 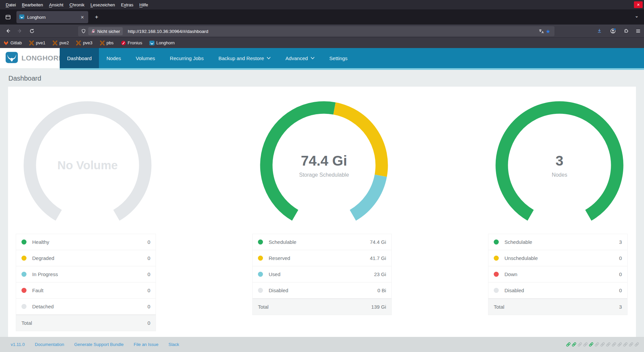 I want to click on bookmark-star-icon: ★, so click(x=548, y=32).